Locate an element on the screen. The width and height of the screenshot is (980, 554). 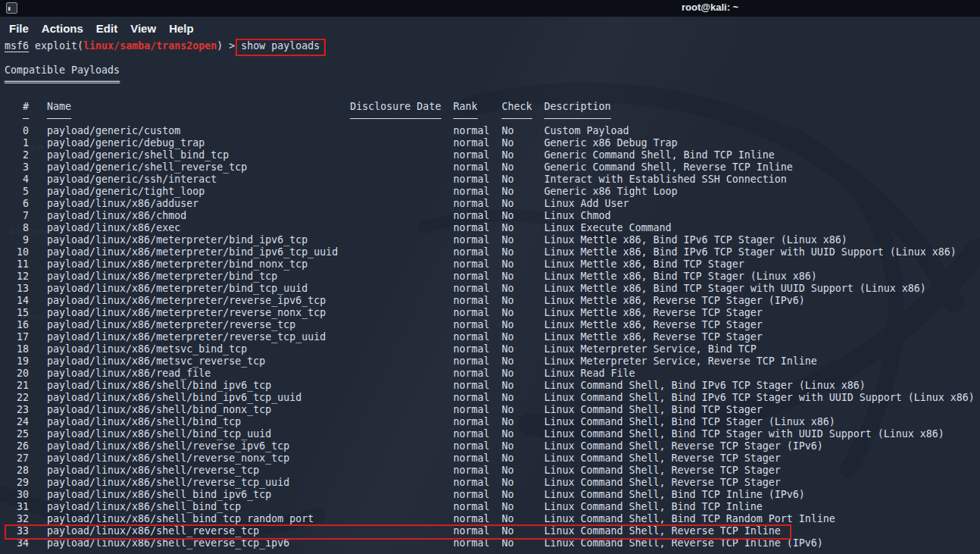
menu-help: Help is located at coordinates (182, 29).